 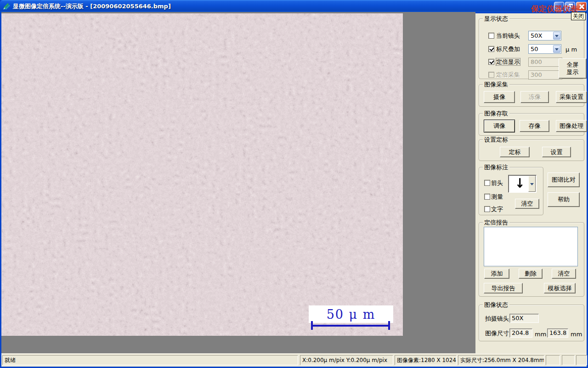 What do you see at coordinates (527, 204) in the screenshot?
I see `annotation-clear-button: 清空` at bounding box center [527, 204].